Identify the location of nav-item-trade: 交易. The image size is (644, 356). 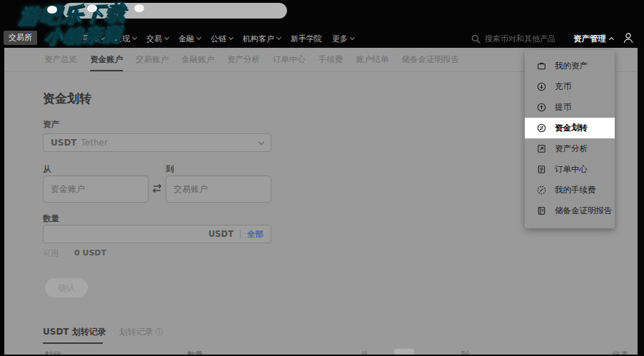
(157, 39).